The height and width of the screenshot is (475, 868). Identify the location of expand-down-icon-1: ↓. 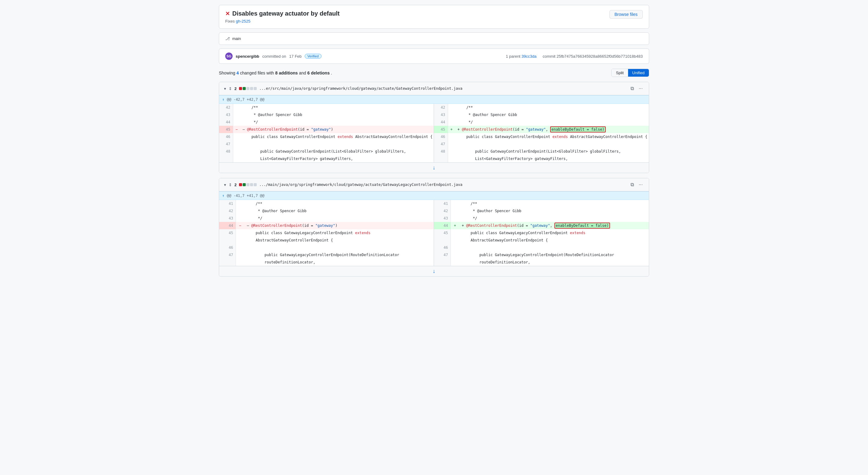
(434, 168).